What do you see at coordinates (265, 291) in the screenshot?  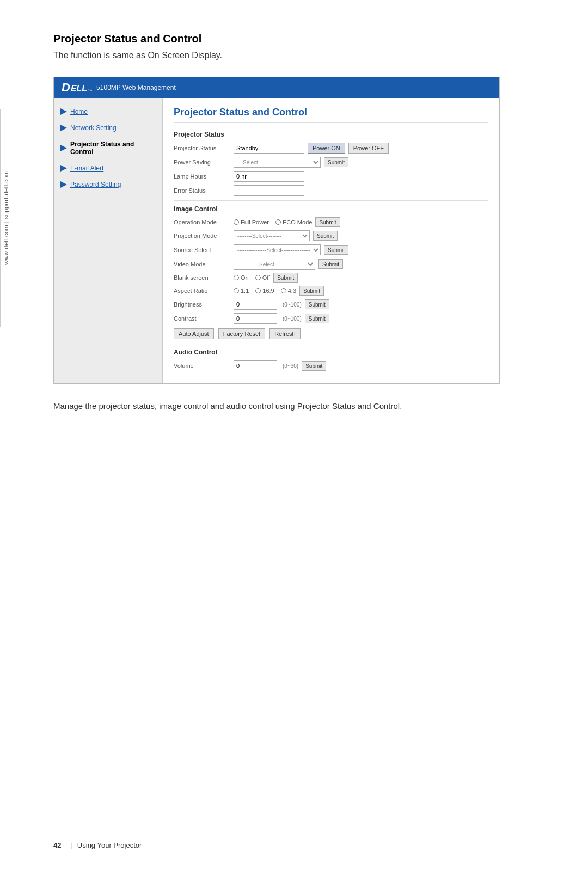 I see `aspect-ratio-radio-group: 1:1 16:9 4:3` at bounding box center [265, 291].